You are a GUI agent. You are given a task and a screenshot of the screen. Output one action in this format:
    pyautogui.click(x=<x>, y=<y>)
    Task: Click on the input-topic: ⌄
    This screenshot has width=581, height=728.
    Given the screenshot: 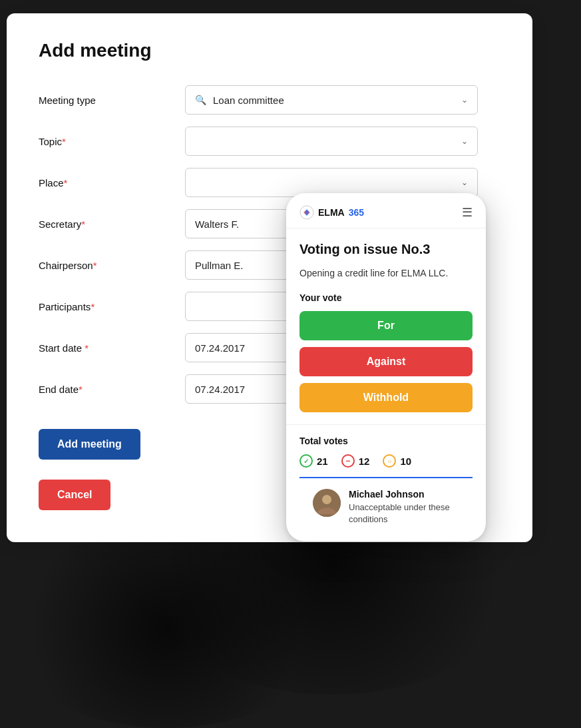 What is the action you would take?
    pyautogui.click(x=331, y=141)
    